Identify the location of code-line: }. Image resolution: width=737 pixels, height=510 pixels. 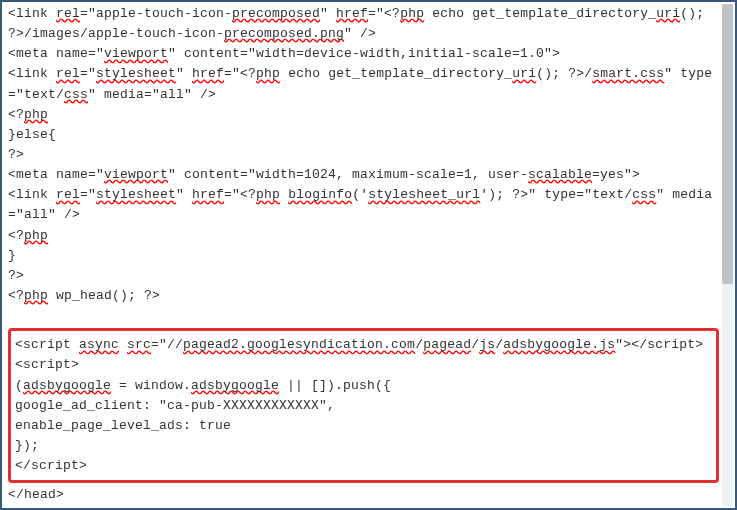
(364, 256).